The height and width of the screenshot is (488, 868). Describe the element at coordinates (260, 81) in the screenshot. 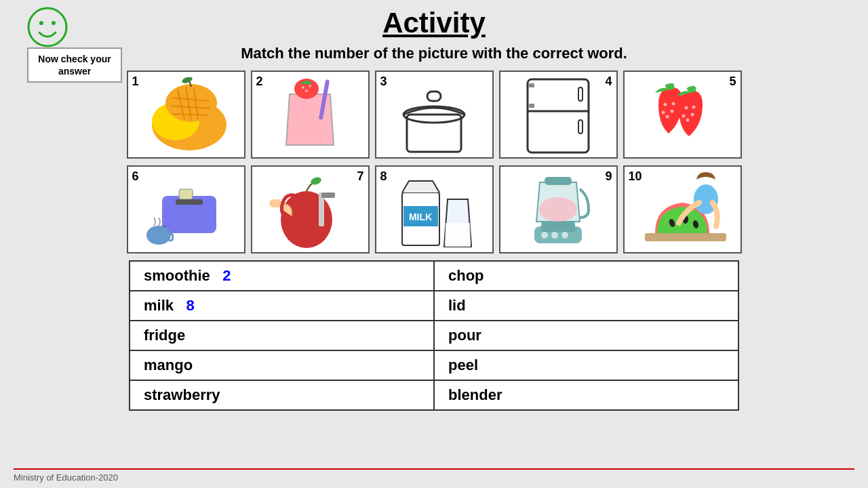

I see `img-num-2: 2` at that location.